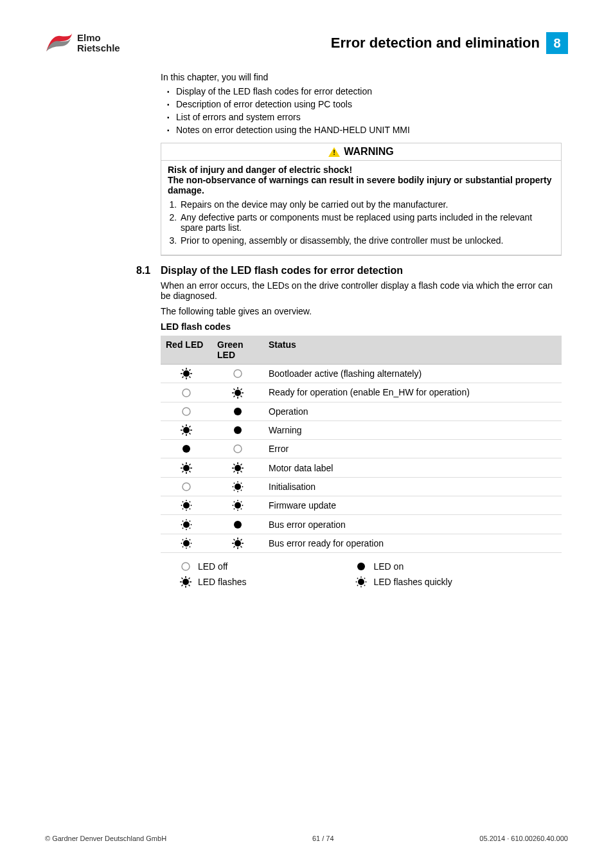 The image size is (613, 868). I want to click on th-red: Red LED, so click(186, 350).